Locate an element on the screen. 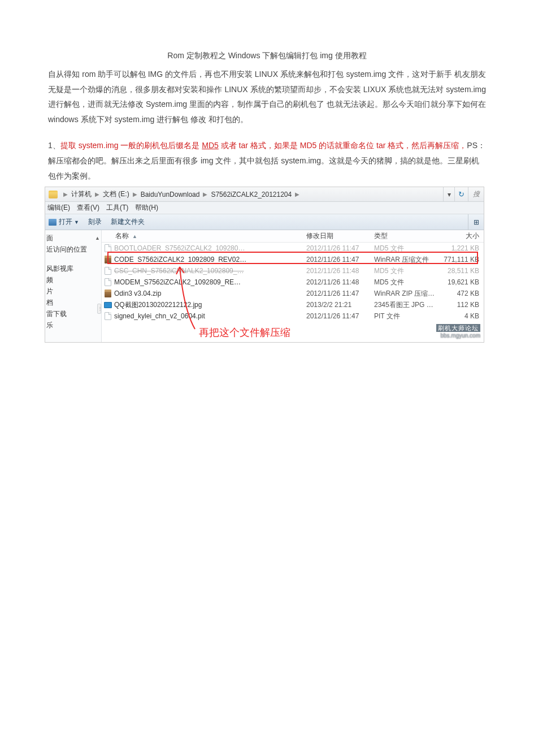 Image resolution: width=534 pixels, height=756 pixels. col-size: 大小 is located at coordinates (462, 236).